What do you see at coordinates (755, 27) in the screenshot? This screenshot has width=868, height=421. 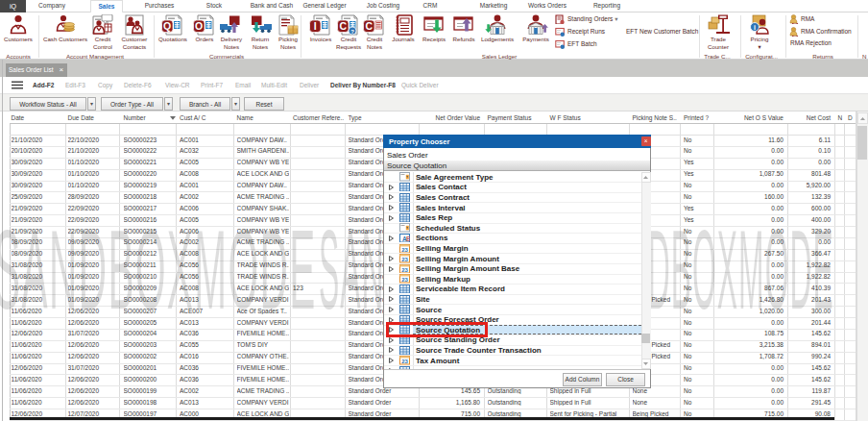 I see `svg-text: i` at bounding box center [755, 27].